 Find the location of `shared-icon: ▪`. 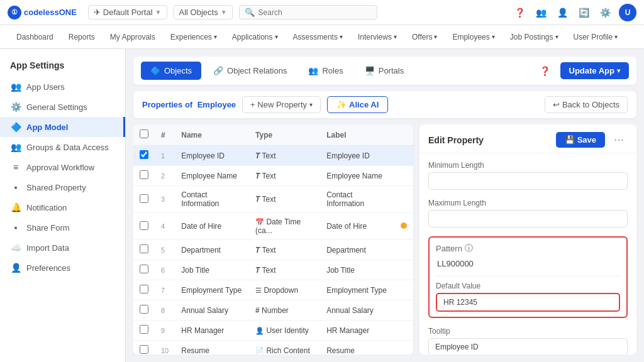

shared-icon: ▪ is located at coordinates (16, 187).